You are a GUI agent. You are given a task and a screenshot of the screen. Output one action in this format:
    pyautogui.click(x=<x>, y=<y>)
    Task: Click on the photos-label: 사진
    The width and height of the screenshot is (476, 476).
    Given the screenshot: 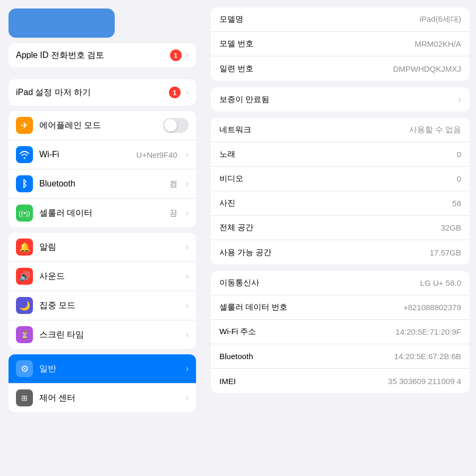 What is the action you would take?
    pyautogui.click(x=227, y=203)
    